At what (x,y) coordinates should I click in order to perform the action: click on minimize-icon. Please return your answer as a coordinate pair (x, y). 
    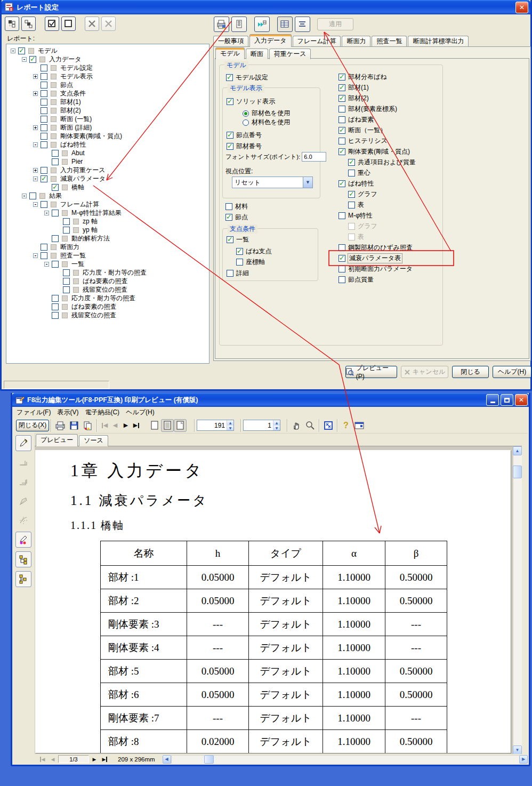
    Looking at the image, I should click on (493, 400).